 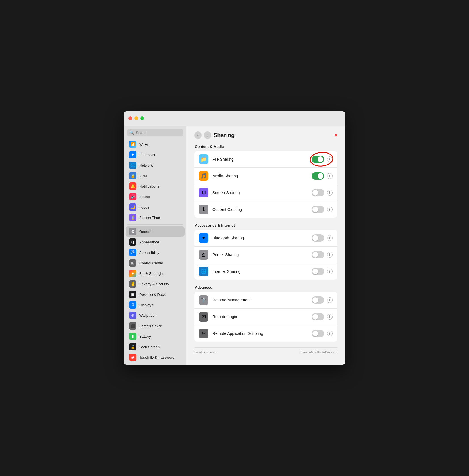 I want to click on row-printer-sharing: 🖨Printer Sharingi, so click(x=266, y=255).